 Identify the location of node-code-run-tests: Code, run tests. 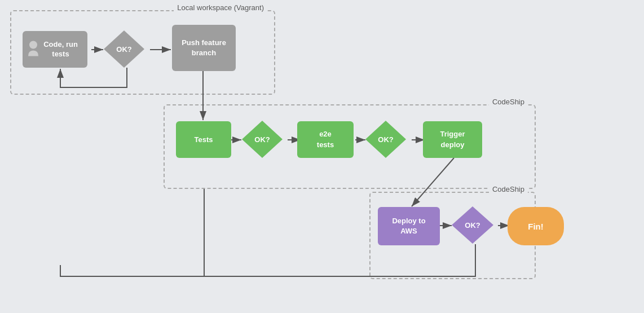
(55, 50).